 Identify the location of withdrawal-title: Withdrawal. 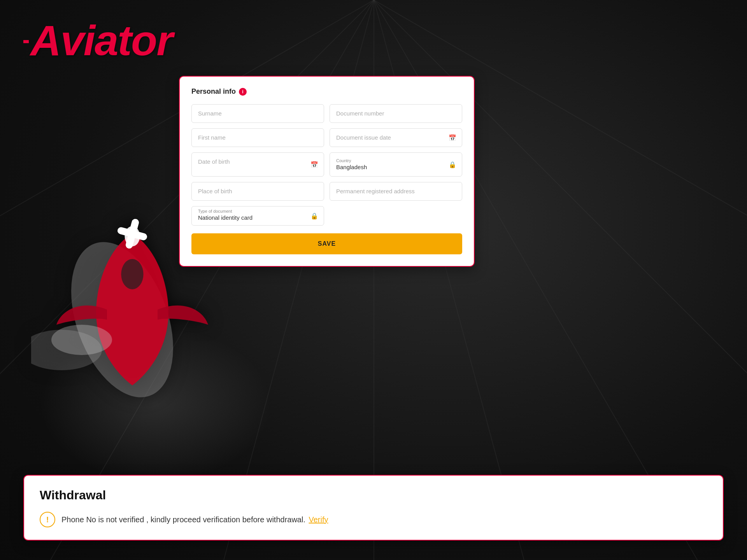
(374, 495).